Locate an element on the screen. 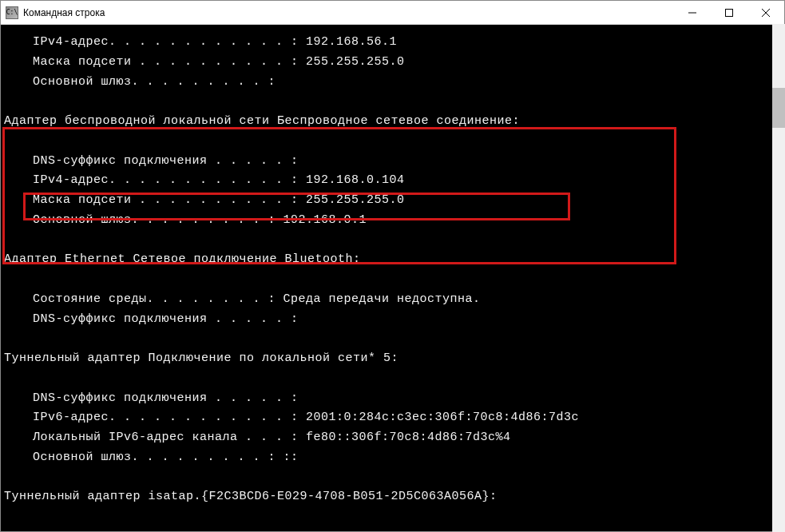 This screenshot has width=785, height=532. cmd-icon: C:\ is located at coordinates (12, 13).